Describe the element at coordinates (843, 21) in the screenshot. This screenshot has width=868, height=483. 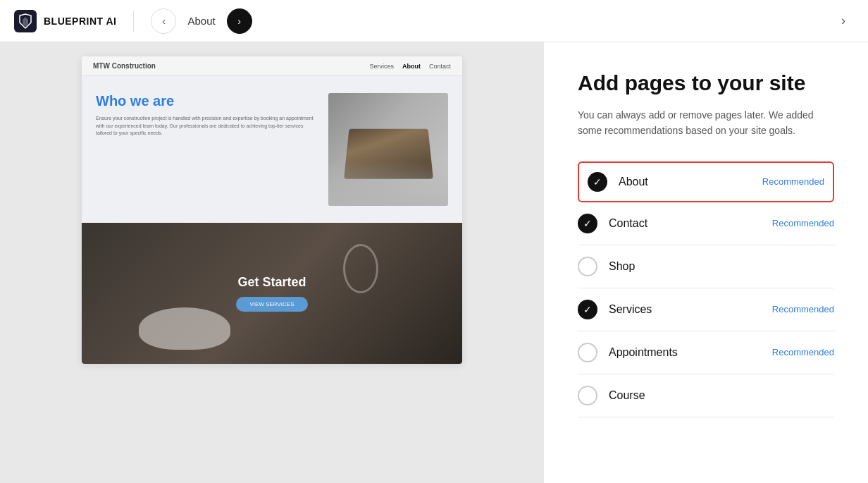
I see `close-button: ›` at that location.